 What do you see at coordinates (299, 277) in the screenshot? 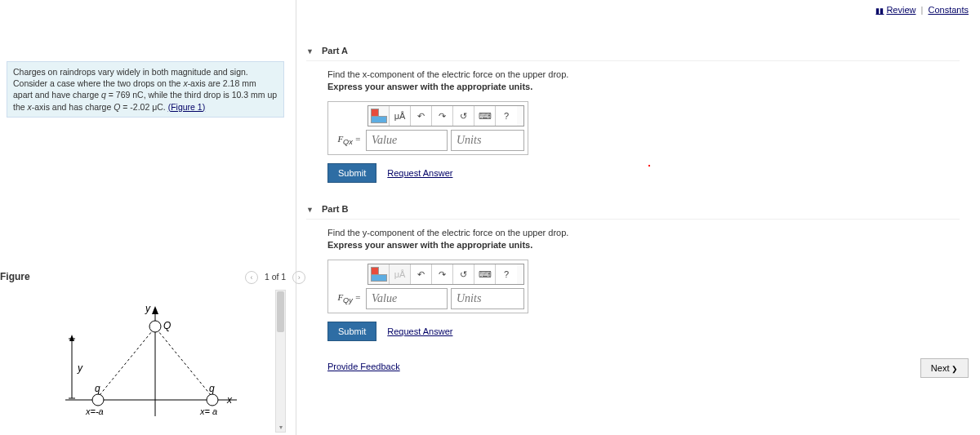
I see `next-figure-button: ›` at bounding box center [299, 277].